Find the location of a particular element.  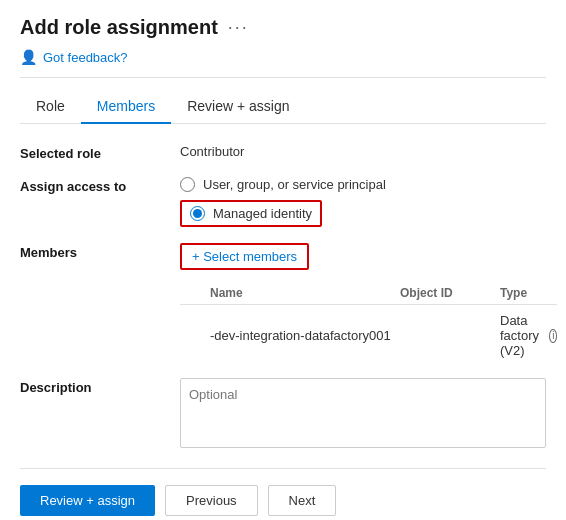

cell-type-text: Data factory (V2) is located at coordinates (522, 336).